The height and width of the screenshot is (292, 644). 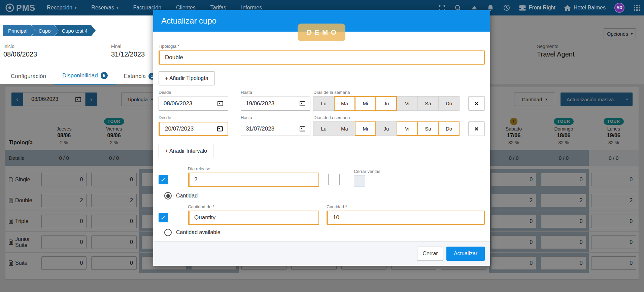 I want to click on history-icon, so click(x=507, y=8).